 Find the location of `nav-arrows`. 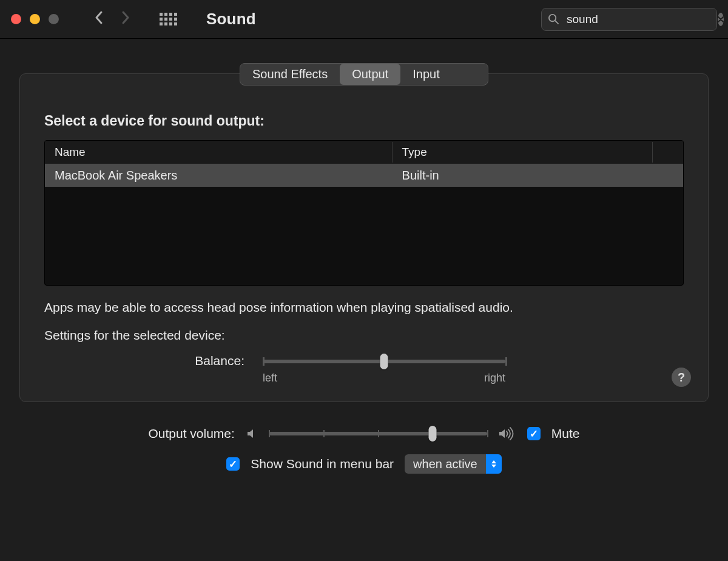

nav-arrows is located at coordinates (112, 19).